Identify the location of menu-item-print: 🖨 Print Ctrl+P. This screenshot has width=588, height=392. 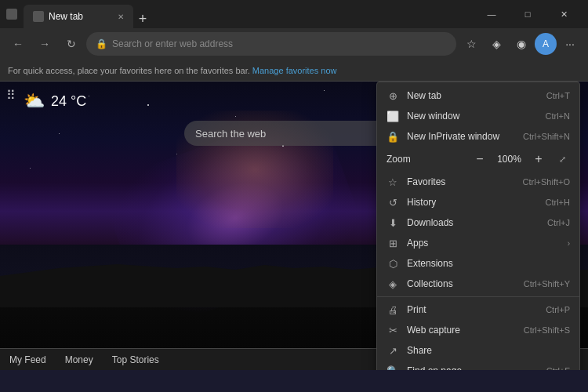
(478, 310).